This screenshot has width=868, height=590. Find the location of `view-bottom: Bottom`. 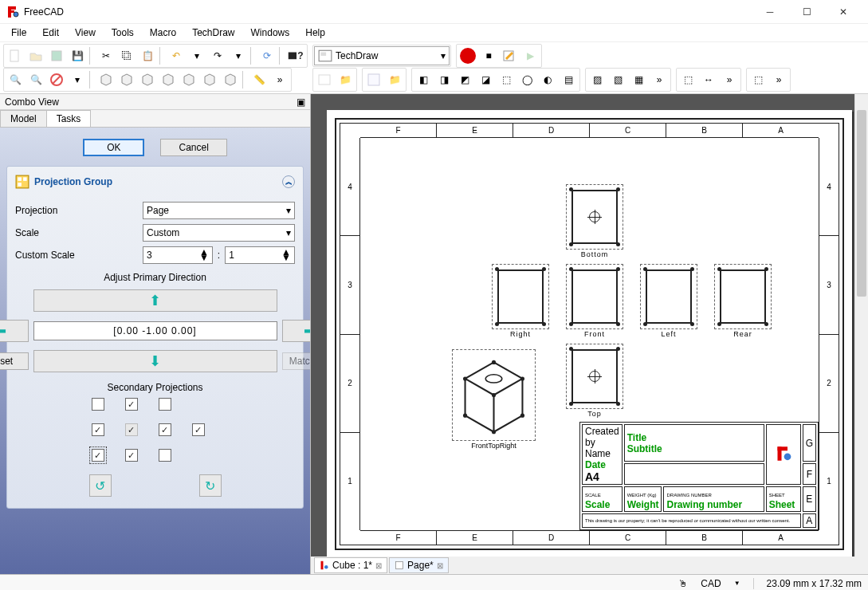

view-bottom: Bottom is located at coordinates (595, 217).